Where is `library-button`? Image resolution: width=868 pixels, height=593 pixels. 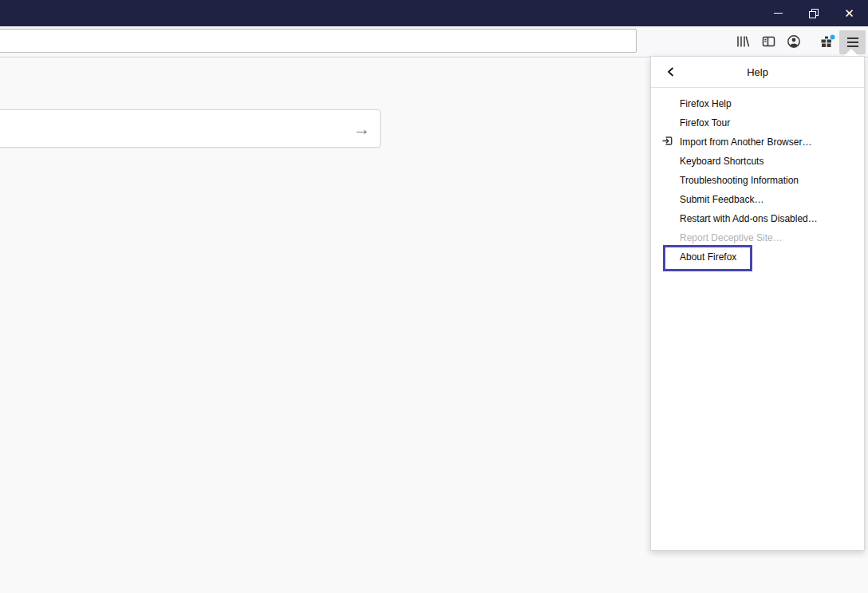
library-button is located at coordinates (743, 42).